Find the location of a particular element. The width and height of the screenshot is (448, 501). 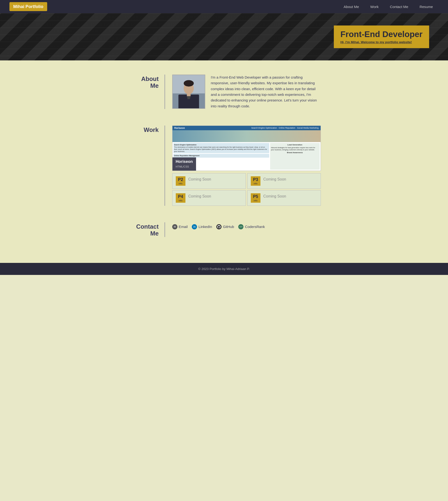

nav-logo: Mihai Portfolio is located at coordinates (28, 7).